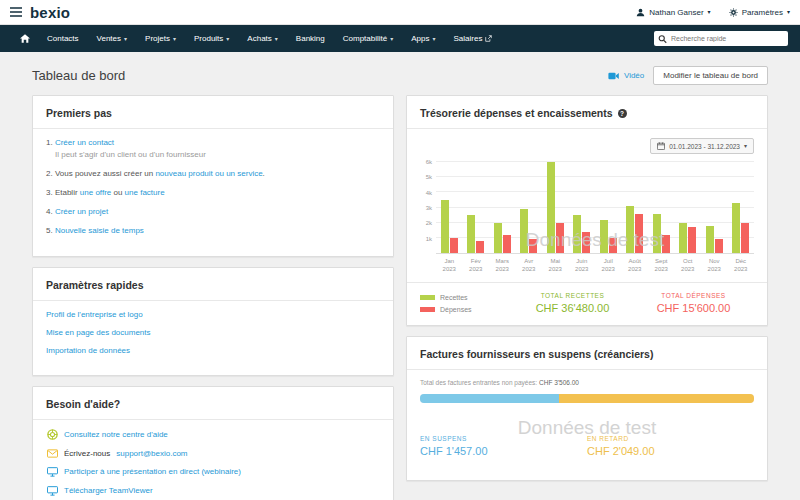 Image resolution: width=800 pixels, height=500 pixels. Describe the element at coordinates (621, 451) in the screenshot. I see `en-retard-value: CHF 2'049.00` at that location.